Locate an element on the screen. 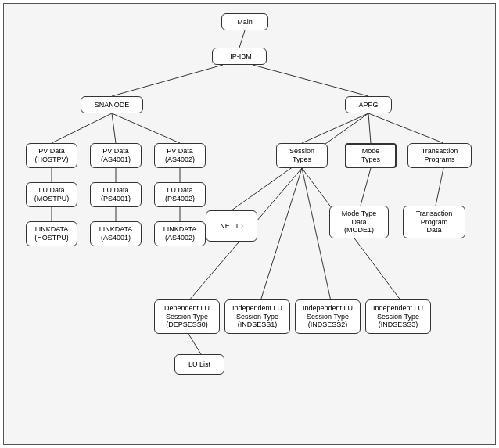 Image resolution: width=499 pixels, height=448 pixels. node-mode-type-data: Mode TypeData(MODE1) is located at coordinates (359, 222).